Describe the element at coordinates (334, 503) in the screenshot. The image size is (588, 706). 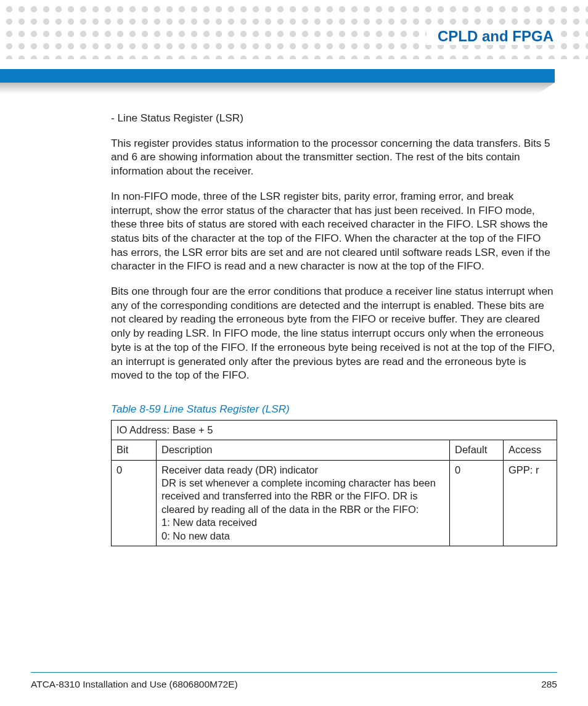
I see `table-row: 0 Receiver data ready (DR) indicator DR …` at that location.